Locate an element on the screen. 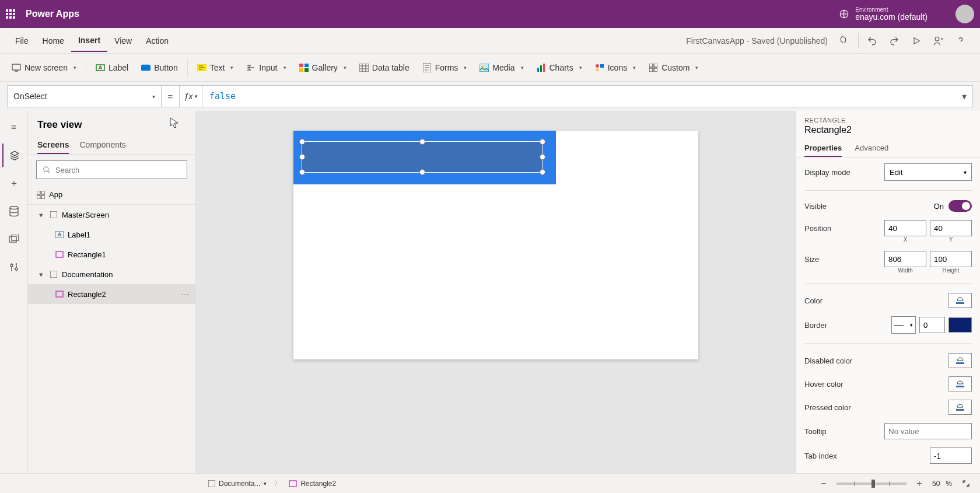 The image size is (980, 493). height-sublabel: Height is located at coordinates (951, 271).